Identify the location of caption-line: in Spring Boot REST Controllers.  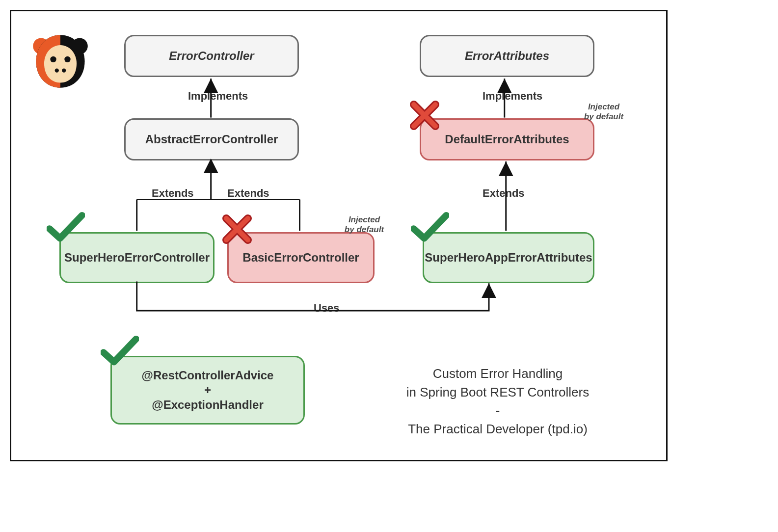
(498, 393).